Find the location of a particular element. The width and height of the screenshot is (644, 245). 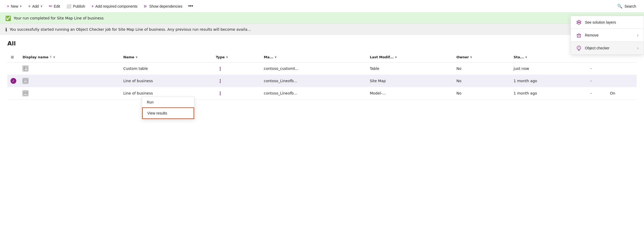

success-notification: ✅ Your run completed for Site Map Line o… is located at coordinates (322, 18).